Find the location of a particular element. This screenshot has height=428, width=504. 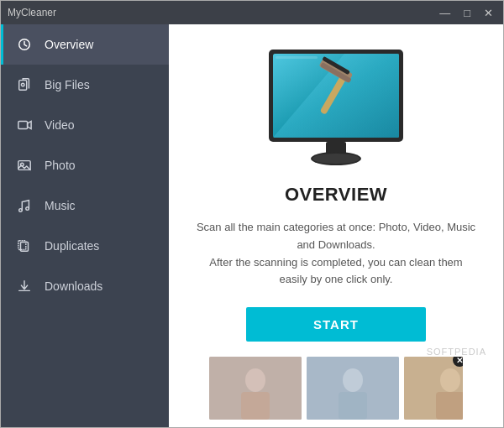

sidebar-label-music: Music is located at coordinates (60, 206).